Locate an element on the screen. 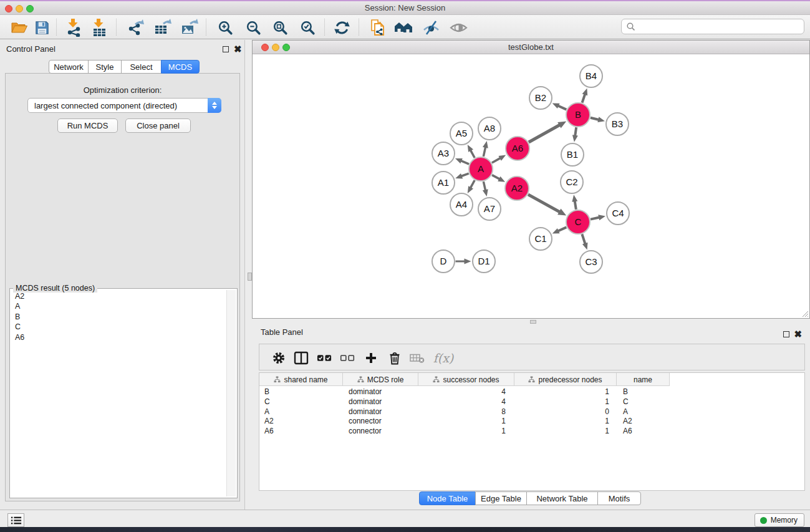 This screenshot has width=810, height=532. function-builder-button: f(x) is located at coordinates (443, 358).